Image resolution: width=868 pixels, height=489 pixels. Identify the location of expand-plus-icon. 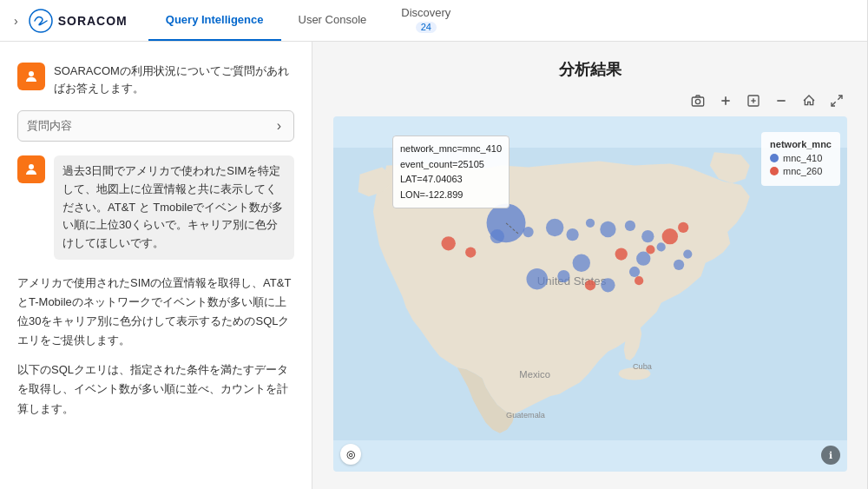
(753, 101).